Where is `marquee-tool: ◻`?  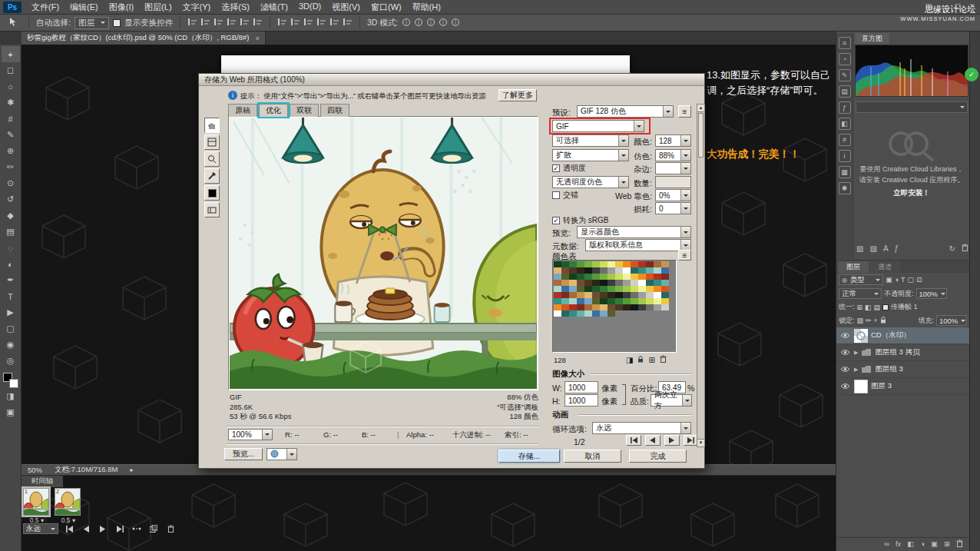
marquee-tool: ◻ is located at coordinates (11, 71).